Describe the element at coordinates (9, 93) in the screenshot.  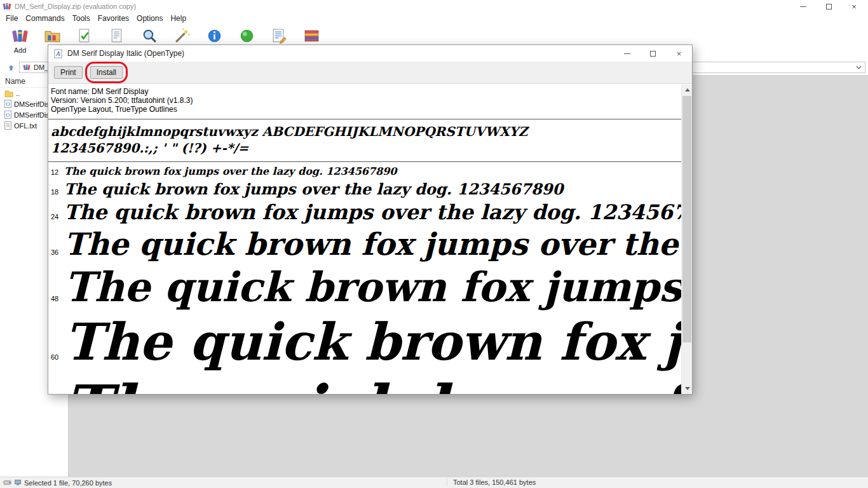
I see `folder-icon` at that location.